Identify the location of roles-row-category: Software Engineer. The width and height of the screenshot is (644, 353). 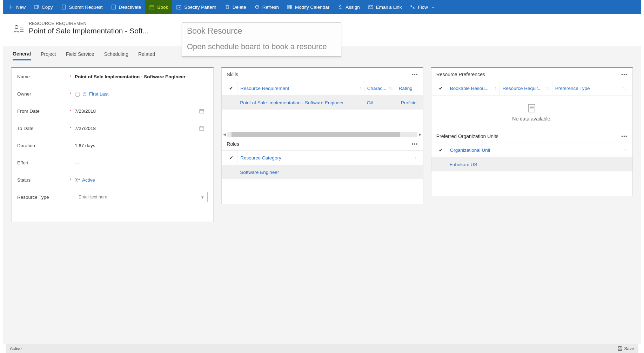
(328, 172).